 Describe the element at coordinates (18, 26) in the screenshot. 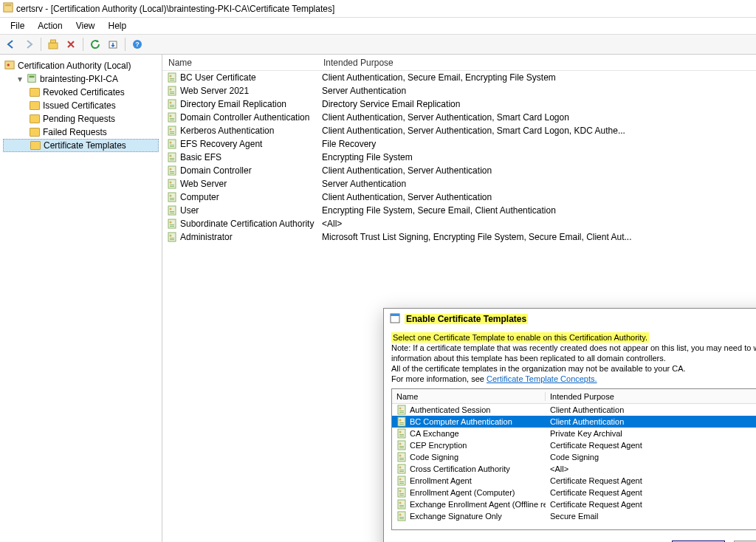

I see `menu-file: File` at that location.